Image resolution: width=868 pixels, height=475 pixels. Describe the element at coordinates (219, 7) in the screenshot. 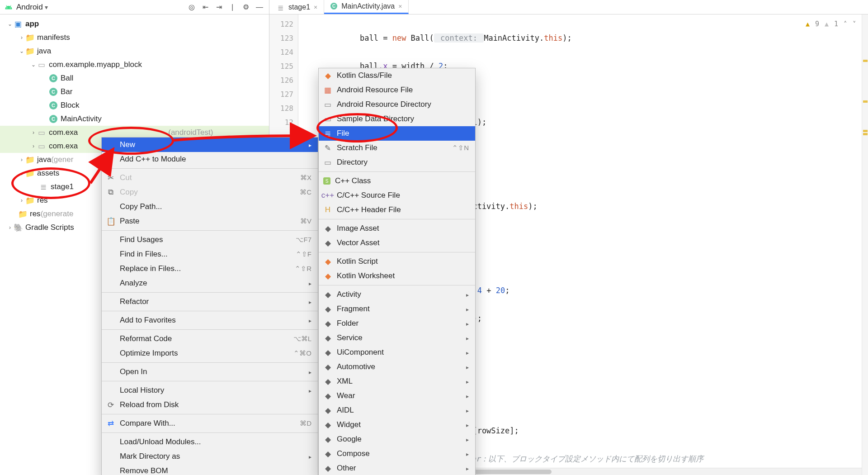

I see `toolbar-expand-icon: ⇥` at that location.